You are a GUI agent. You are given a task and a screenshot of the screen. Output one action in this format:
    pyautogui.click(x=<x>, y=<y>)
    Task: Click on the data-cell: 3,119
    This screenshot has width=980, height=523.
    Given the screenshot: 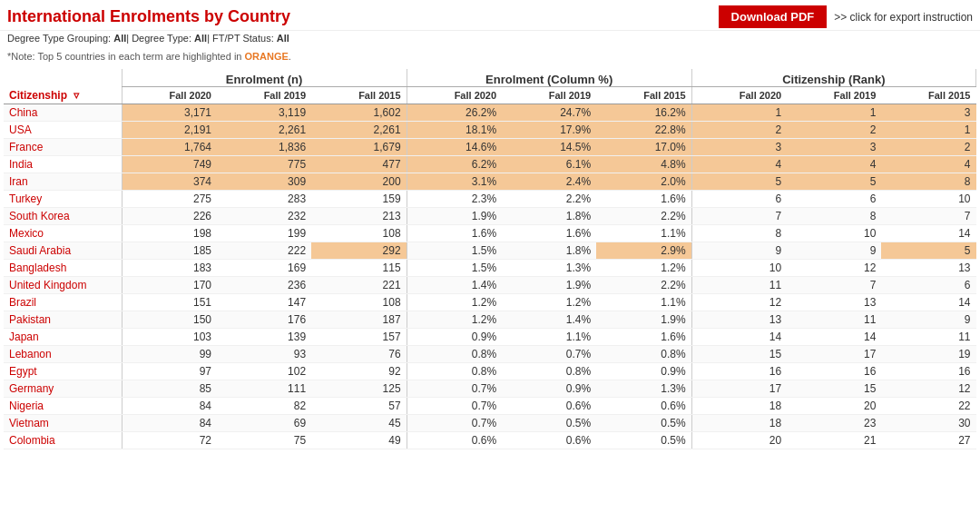 What is the action you would take?
    pyautogui.click(x=264, y=113)
    